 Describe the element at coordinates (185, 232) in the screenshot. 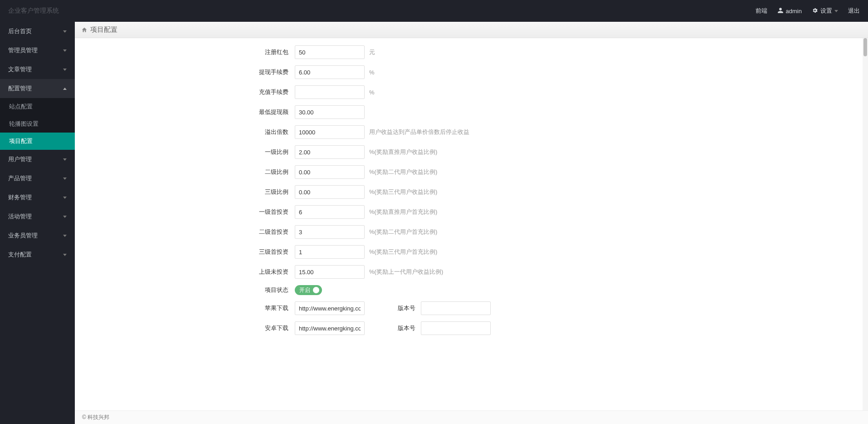

I see `label-first2: 二级首投资` at that location.